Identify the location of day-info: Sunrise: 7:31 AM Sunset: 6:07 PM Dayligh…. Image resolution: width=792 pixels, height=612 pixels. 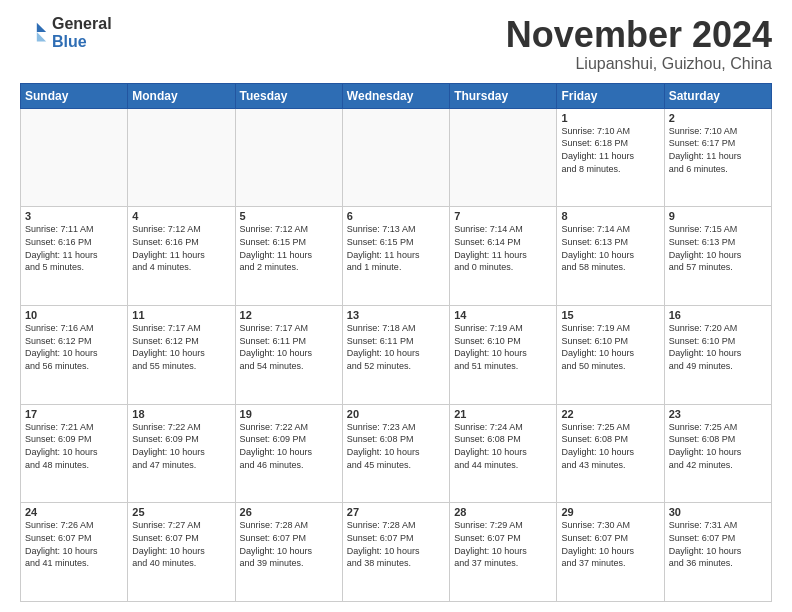
(706, 544).